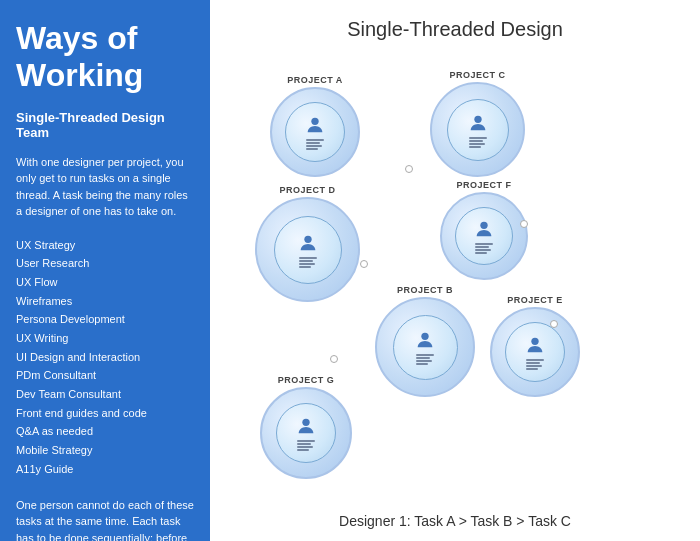 This screenshot has width=700, height=541. I want to click on project-bubble-g: PROJECT G, so click(306, 427).